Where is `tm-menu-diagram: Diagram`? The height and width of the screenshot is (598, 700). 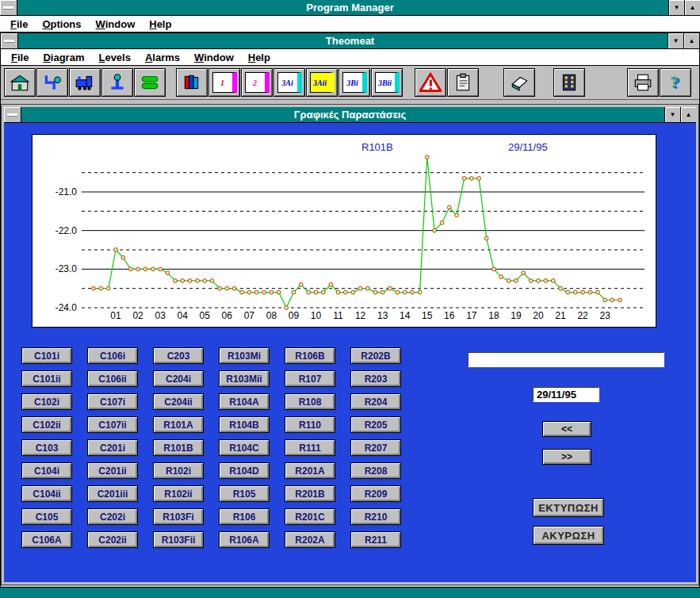 tm-menu-diagram: Diagram is located at coordinates (63, 57).